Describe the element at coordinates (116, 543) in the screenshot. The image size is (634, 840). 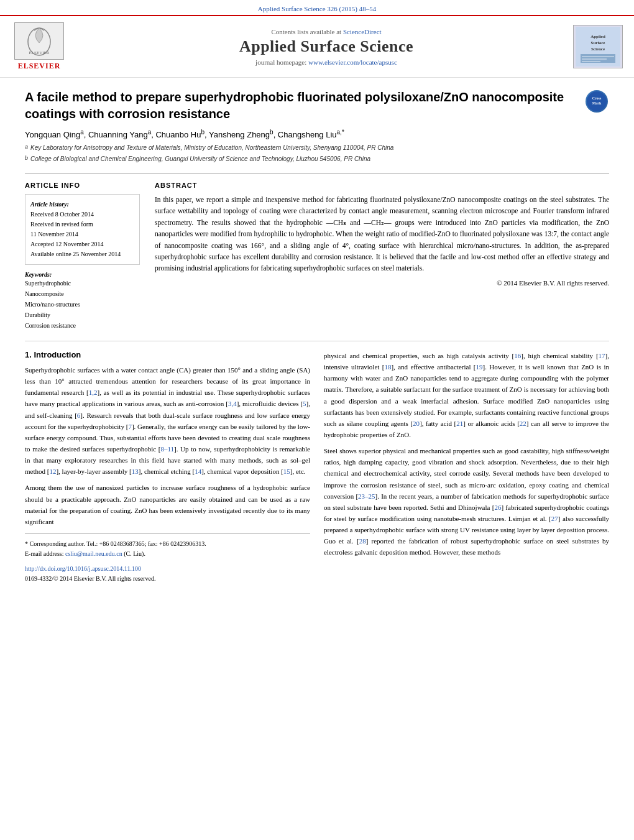
I see `corresponding-text: * Corresponding author. Tel.: +86 024836…` at that location.